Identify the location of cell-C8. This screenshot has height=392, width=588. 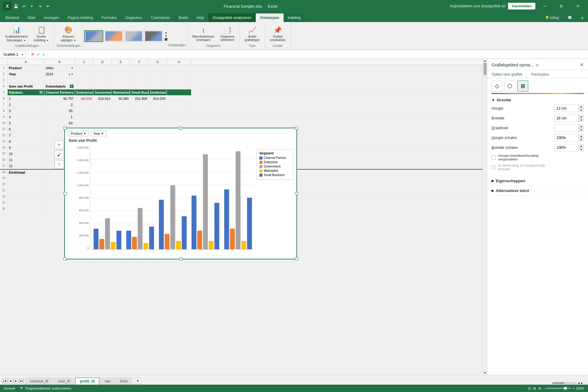
(84, 111).